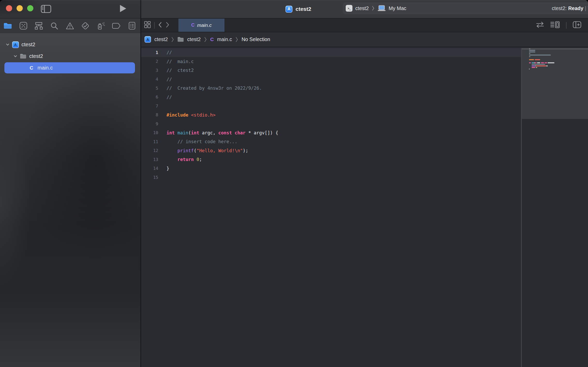  What do you see at coordinates (150, 160) in the screenshot?
I see `line-number: 13` at bounding box center [150, 160].